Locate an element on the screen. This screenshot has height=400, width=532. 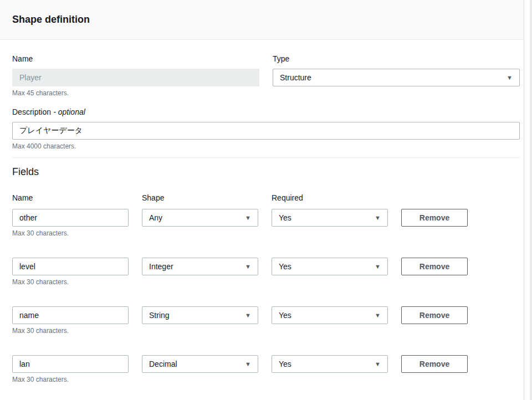
section-divider is located at coordinates (266, 157).